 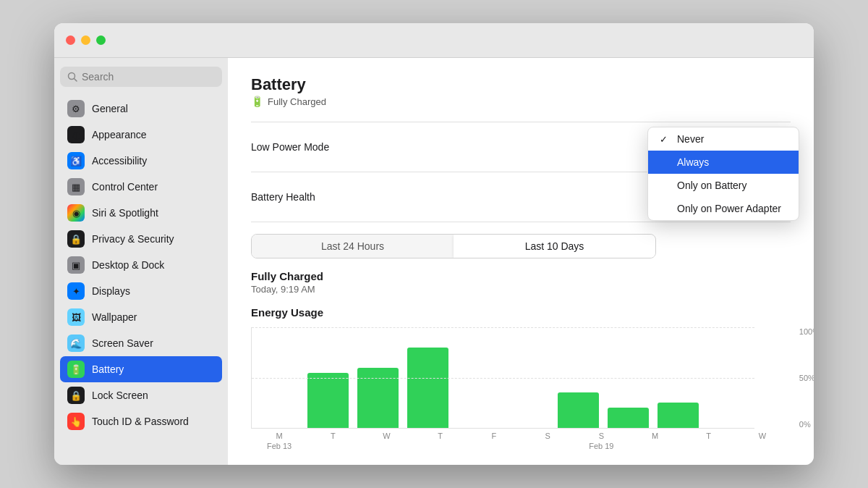 I want to click on siri-icon: ◉, so click(x=76, y=213).